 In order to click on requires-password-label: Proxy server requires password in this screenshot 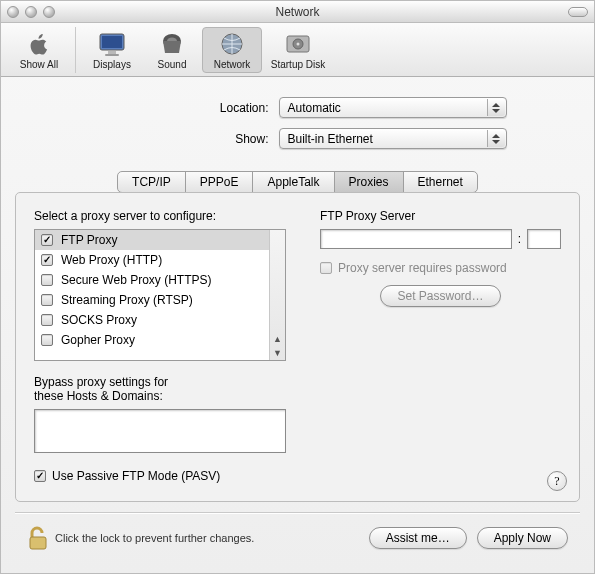, I will do `click(422, 268)`.